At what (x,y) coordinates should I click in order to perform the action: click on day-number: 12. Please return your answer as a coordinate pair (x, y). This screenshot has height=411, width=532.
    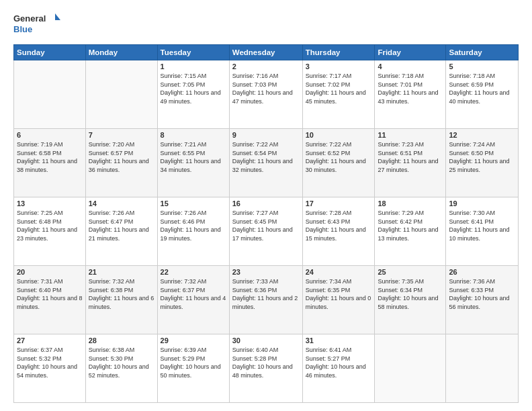
    Looking at the image, I should click on (482, 135).